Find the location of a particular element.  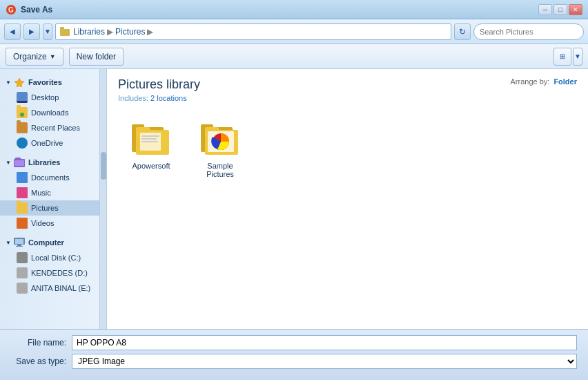

arrange-by-folder: Folder is located at coordinates (565, 82).